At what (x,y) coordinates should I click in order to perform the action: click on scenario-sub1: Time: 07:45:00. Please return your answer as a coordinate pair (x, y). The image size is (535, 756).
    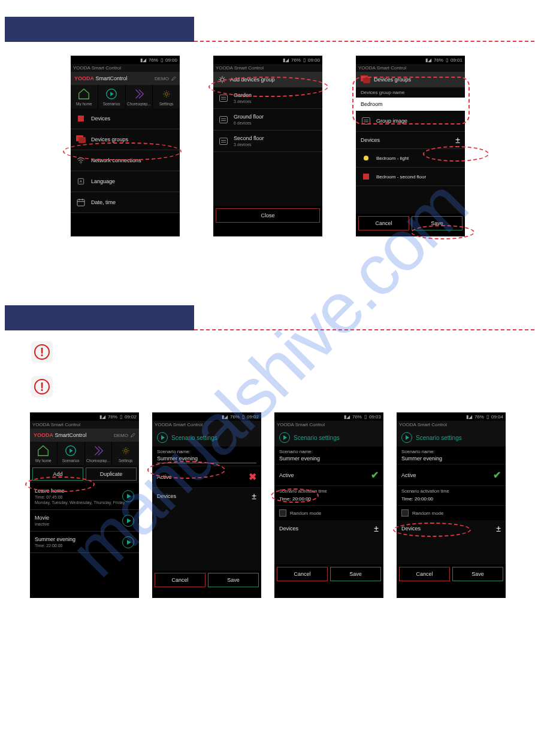
    Looking at the image, I should click on (84, 497).